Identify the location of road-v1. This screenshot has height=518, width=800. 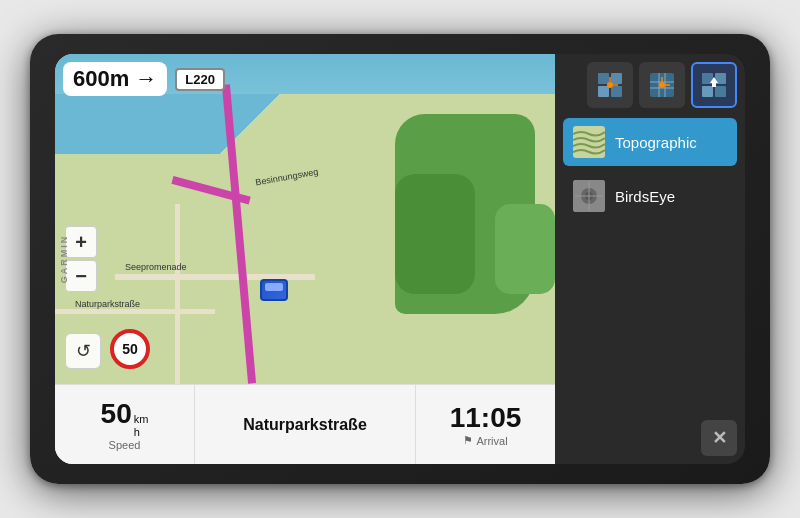
(178, 304).